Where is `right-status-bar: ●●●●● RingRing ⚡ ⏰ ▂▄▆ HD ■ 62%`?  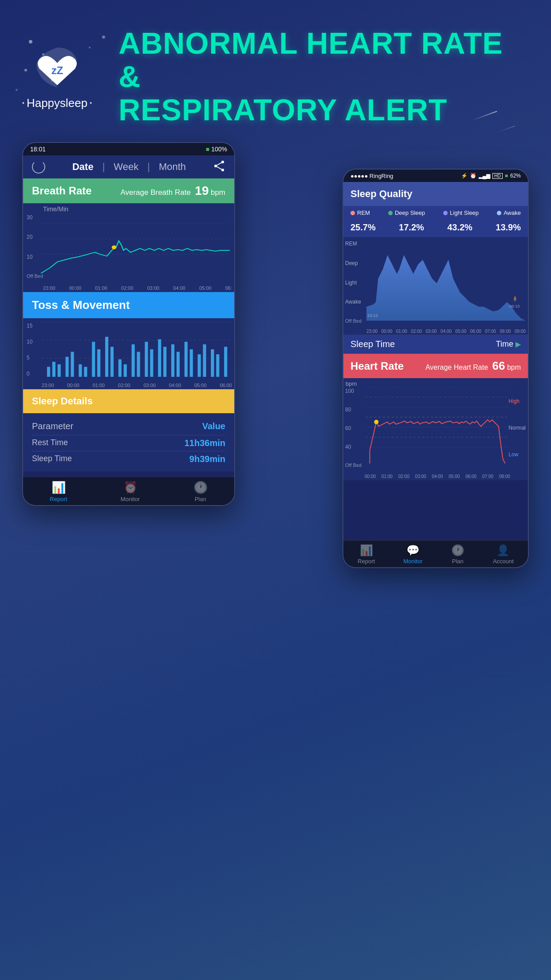
right-status-bar: ●●●●● RingRing ⚡ ⏰ ▂▄▆ HD ■ 62% is located at coordinates (436, 176).